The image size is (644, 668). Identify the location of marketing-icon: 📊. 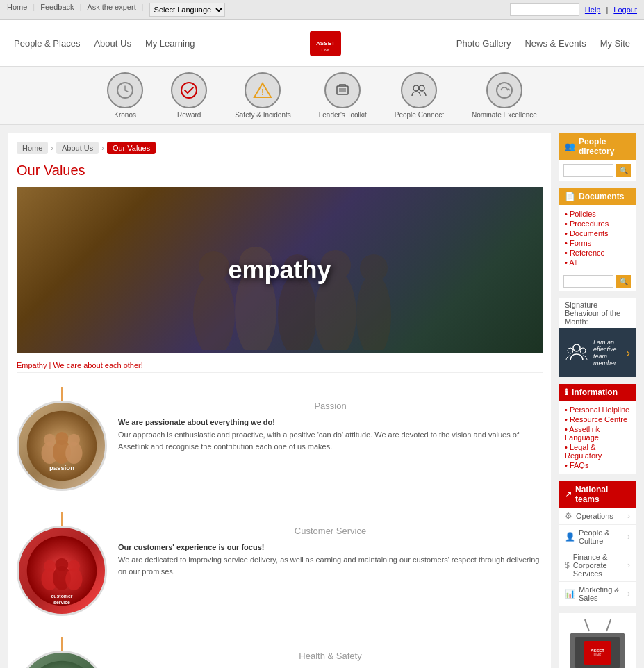
(570, 594).